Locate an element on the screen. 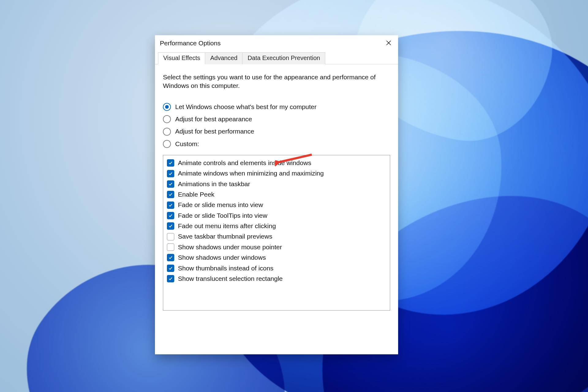  checkbox-row: Animate windows when minimizing and maxi… is located at coordinates (277, 173).